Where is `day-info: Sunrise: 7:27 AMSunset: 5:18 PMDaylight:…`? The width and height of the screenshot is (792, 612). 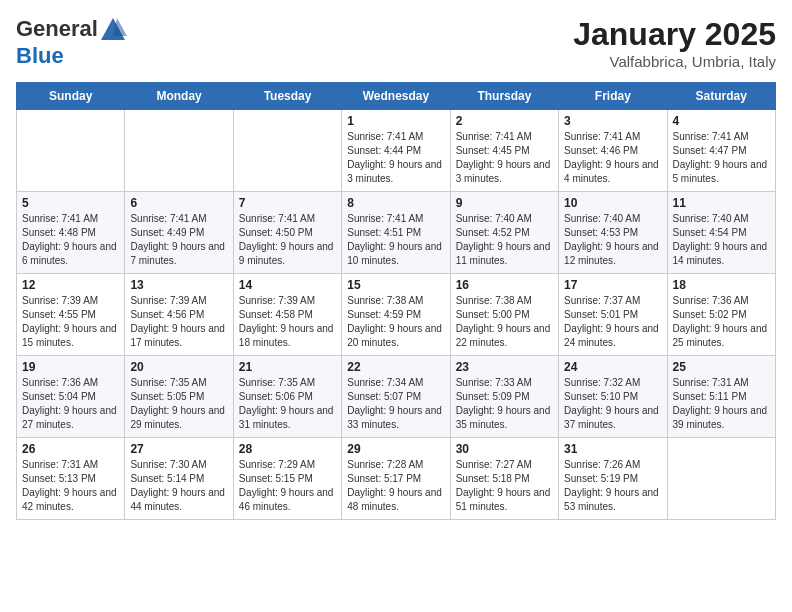
day-info: Sunrise: 7:27 AMSunset: 5:18 PMDaylight:… is located at coordinates (504, 486).